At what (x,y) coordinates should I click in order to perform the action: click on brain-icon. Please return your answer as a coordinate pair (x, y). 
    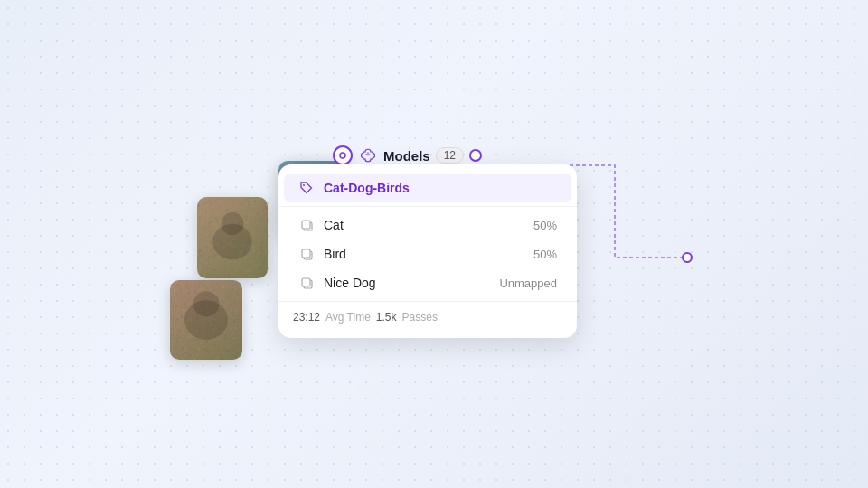
    Looking at the image, I should click on (368, 155).